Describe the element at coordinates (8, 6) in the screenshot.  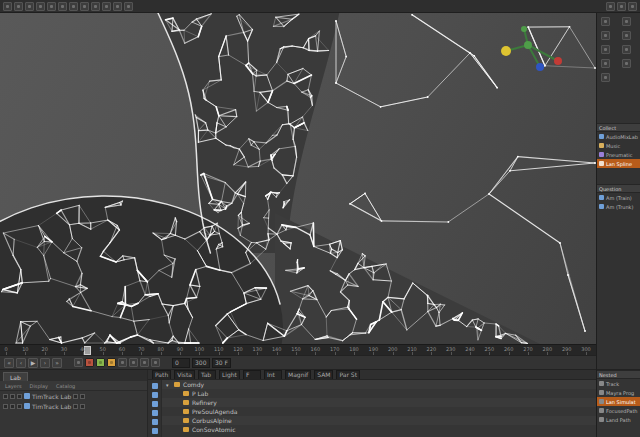
I see `app-menu-icon` at that location.